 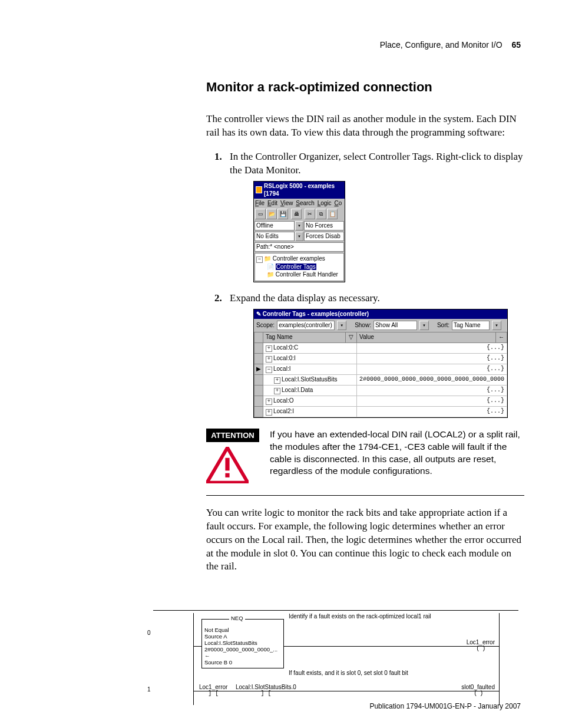 I want to click on window-title: RSLogix 5000 - examples [1794, so click(x=303, y=190).